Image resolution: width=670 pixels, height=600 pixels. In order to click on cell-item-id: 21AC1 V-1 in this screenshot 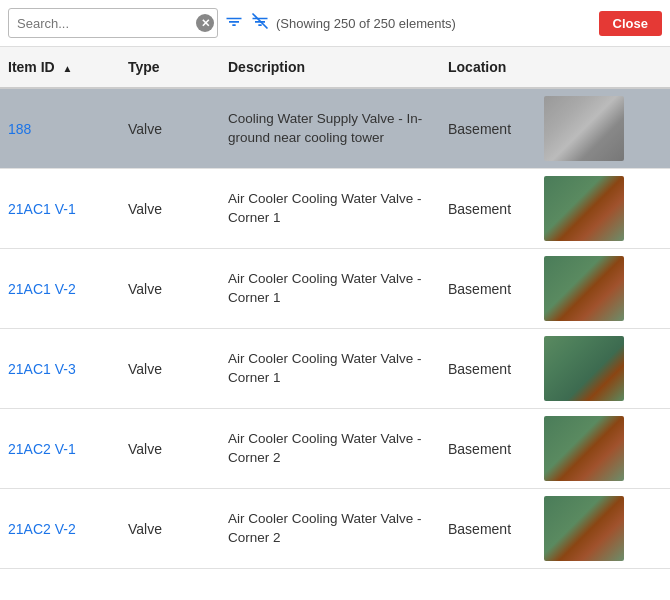, I will do `click(60, 209)`.